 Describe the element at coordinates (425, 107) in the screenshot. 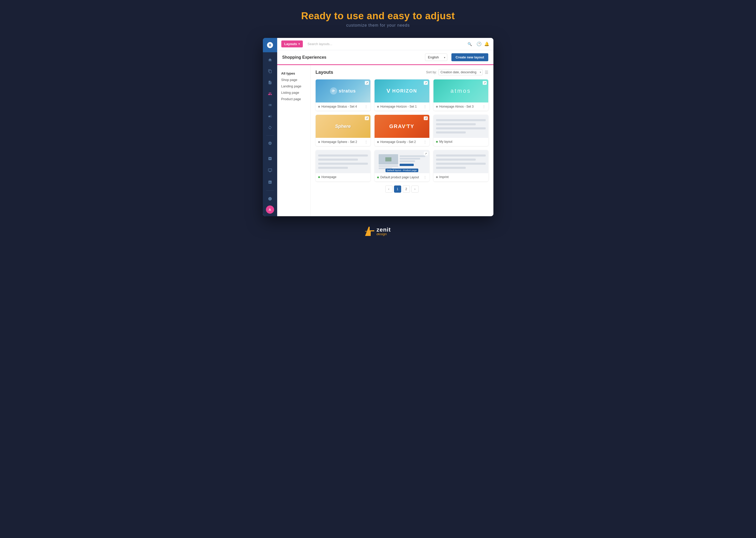

I see `card-menu-horizon: ⋮` at that location.